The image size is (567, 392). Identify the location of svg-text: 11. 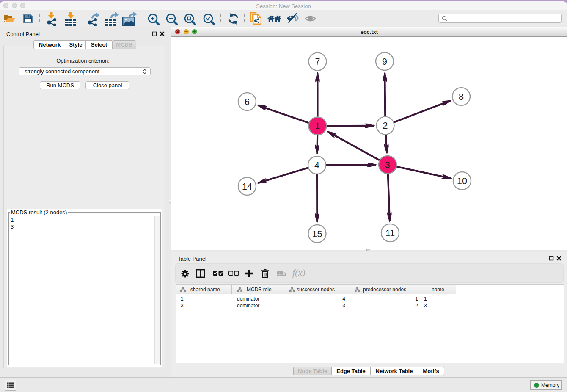
(390, 233).